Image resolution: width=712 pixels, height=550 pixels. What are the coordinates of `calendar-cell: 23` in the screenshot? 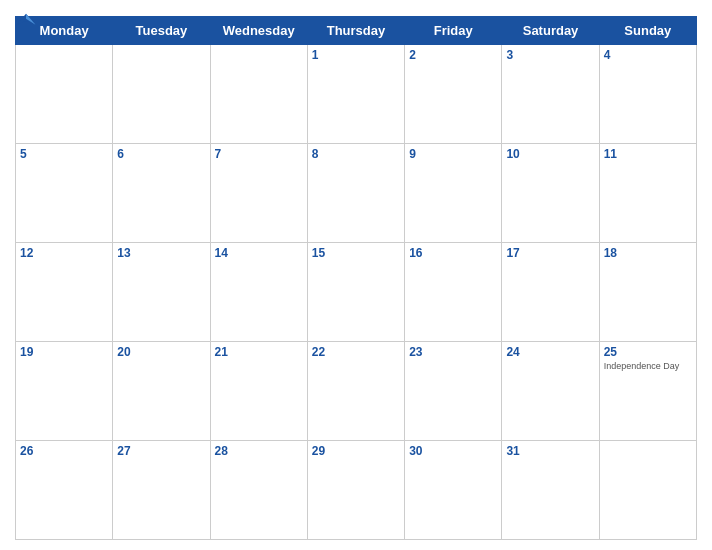 It's located at (454, 392).